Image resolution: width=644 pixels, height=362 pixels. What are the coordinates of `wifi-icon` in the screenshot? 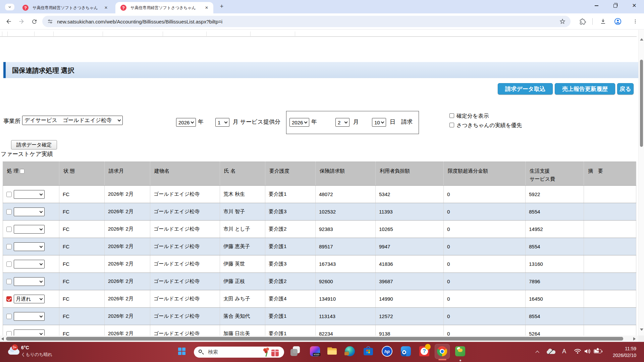 It's located at (578, 351).